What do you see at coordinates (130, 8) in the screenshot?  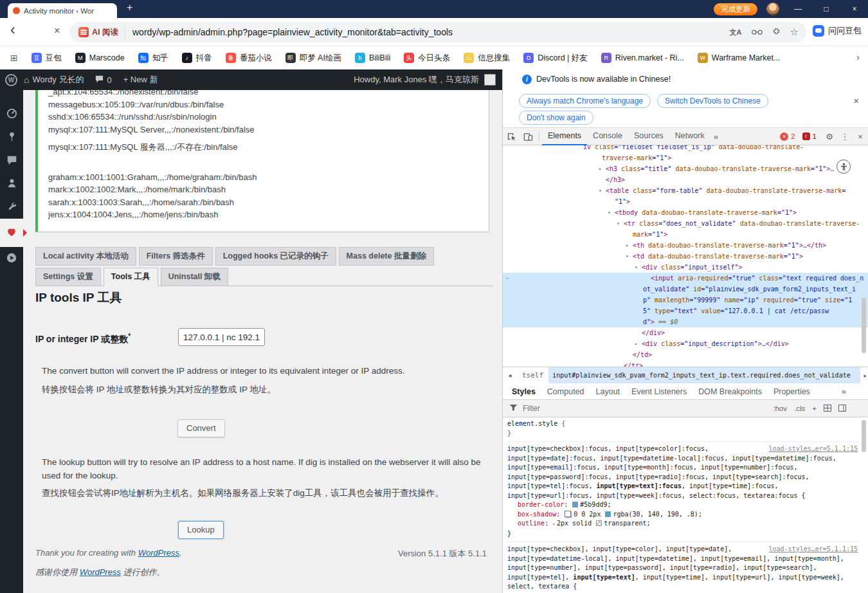 I see `new-tab-button: +` at bounding box center [130, 8].